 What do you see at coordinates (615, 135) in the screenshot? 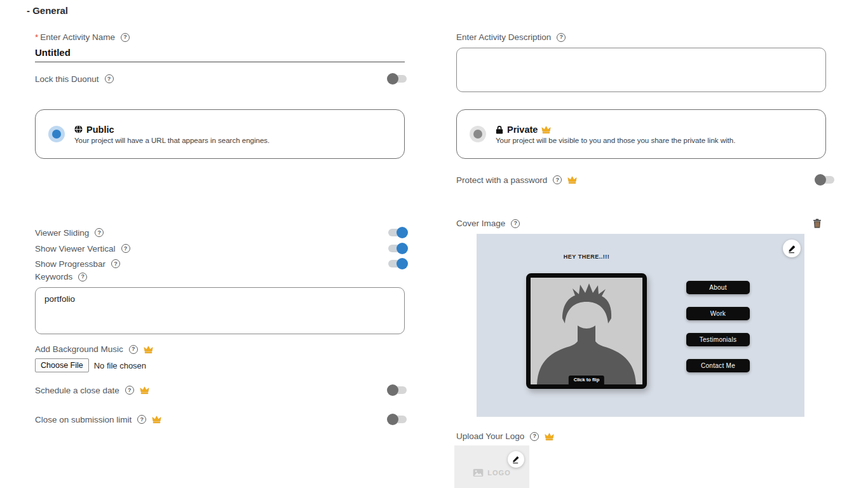
I see `private-card-text: Private Your project will be visible to …` at bounding box center [615, 135].